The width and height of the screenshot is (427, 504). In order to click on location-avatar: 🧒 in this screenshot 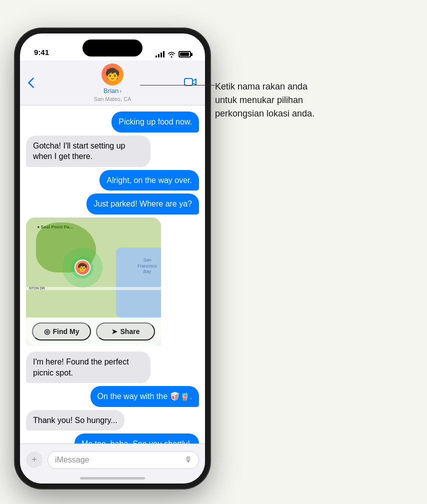, I will do `click(82, 268)`.